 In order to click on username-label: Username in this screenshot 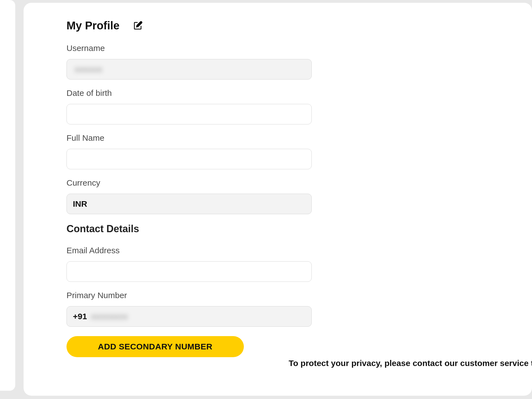, I will do `click(278, 48)`.